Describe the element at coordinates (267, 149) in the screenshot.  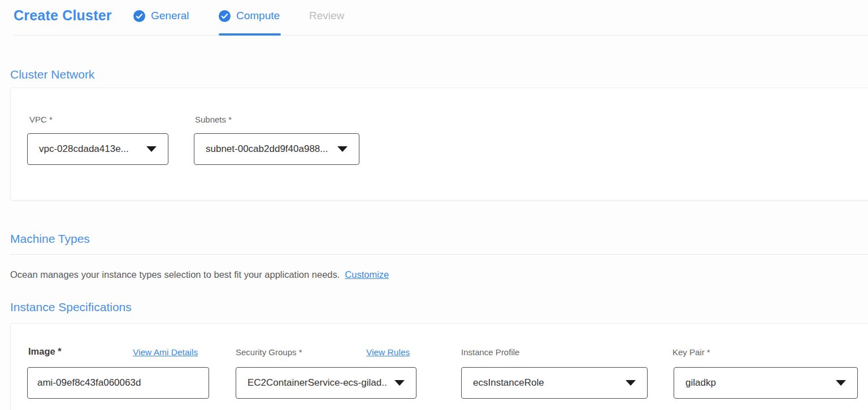
I see `subnets-selected-value: subnet-00cab2dd9f40a988...` at that location.